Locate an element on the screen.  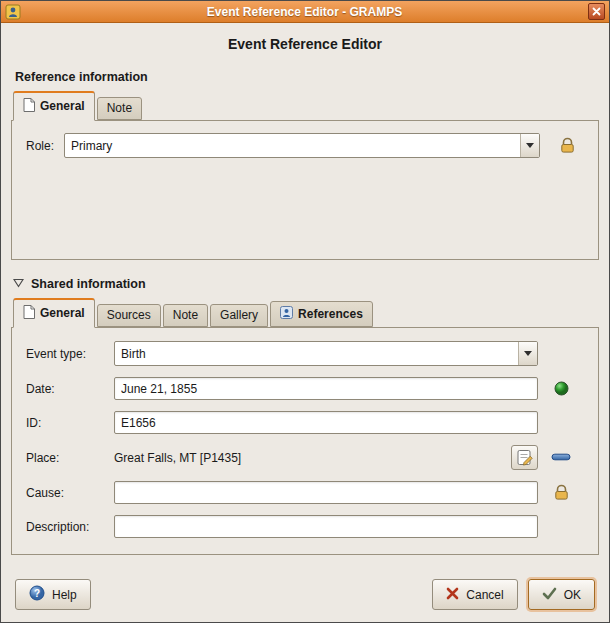
tab-note-shared: Note is located at coordinates (186, 316).